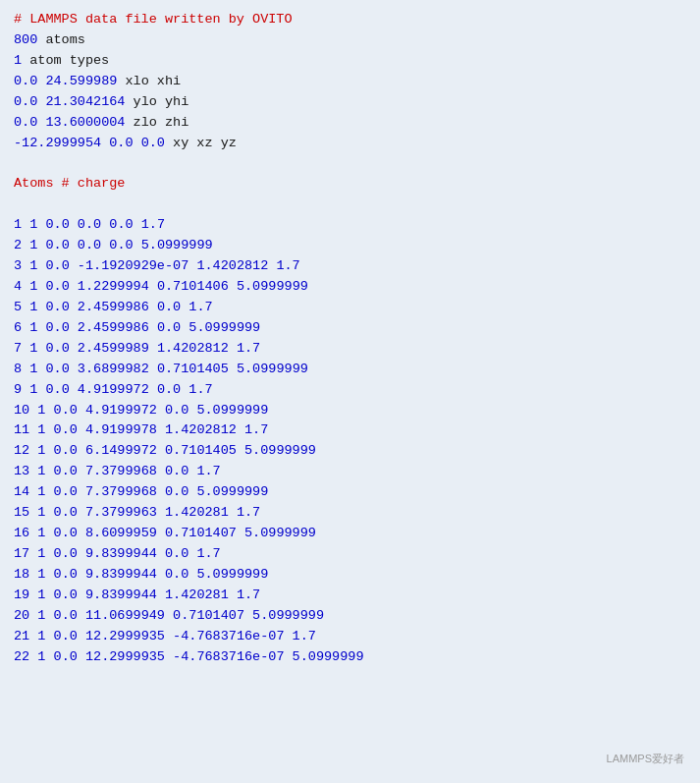 The width and height of the screenshot is (700, 783). Describe the element at coordinates (350, 411) in the screenshot. I see `atom-data-line: 10 1 0.0 4.9199972 0.0 5.0999999` at that location.